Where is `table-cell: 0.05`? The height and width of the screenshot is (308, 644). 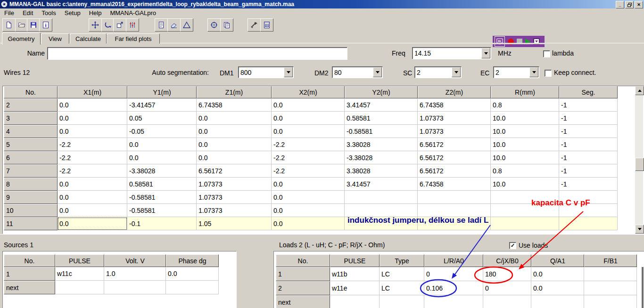
table-cell: 0.05 is located at coordinates (162, 118).